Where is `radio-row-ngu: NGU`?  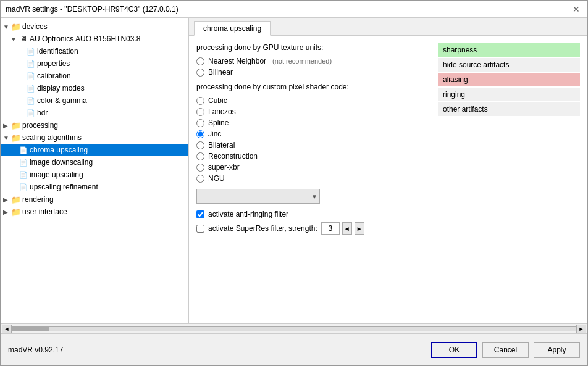 radio-row-ngu: NGU is located at coordinates (308, 178).